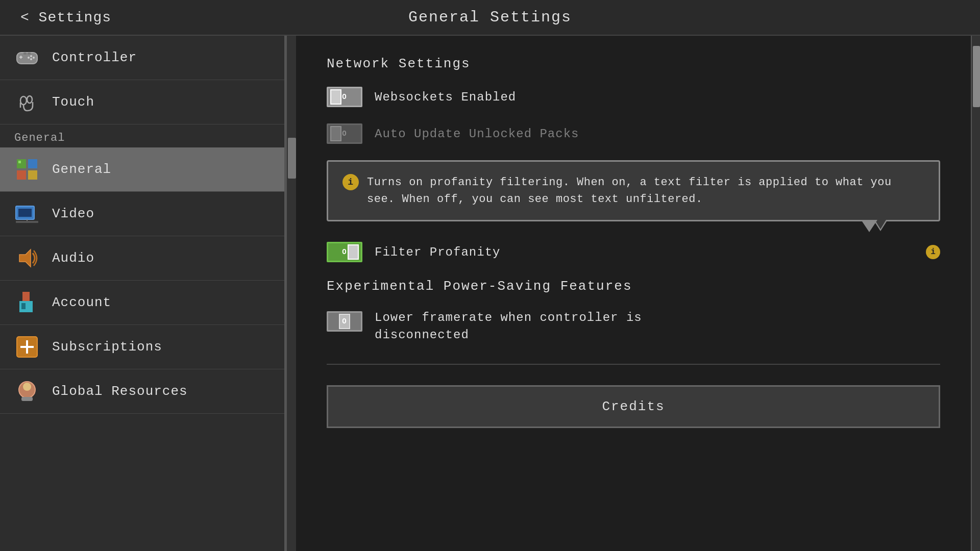  What do you see at coordinates (142, 214) in the screenshot?
I see `sidebar-item-video: Video` at bounding box center [142, 214].